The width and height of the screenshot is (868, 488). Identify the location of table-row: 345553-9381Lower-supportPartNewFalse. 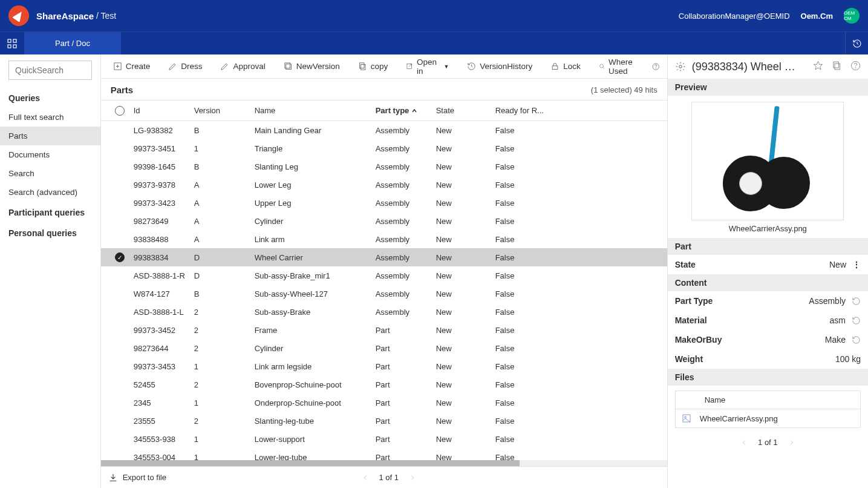
(384, 439).